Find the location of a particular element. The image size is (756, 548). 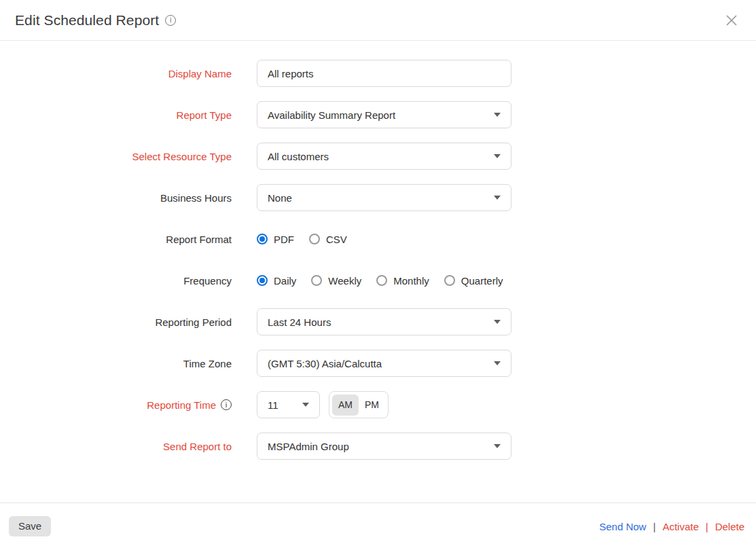

frequency-row: Frequency Daily Weekly Monthly Quarterly is located at coordinates (378, 280).